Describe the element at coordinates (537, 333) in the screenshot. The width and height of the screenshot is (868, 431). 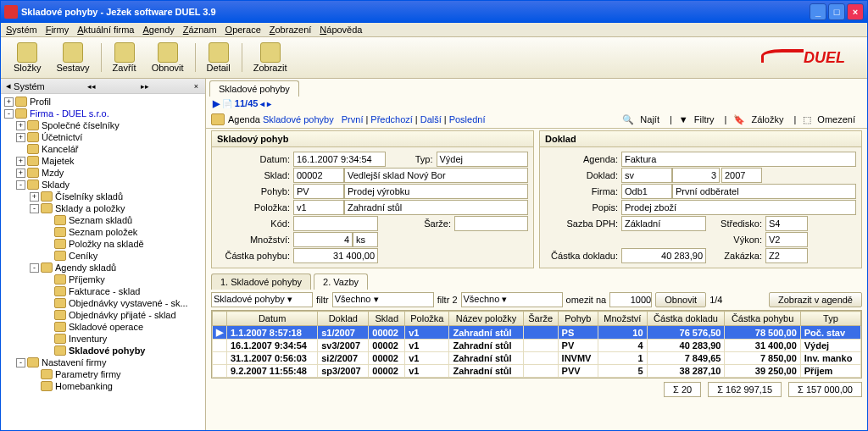
I see `table-row: ▶1.1.2007 8:57:18s1/200700002v1Zahradní …` at that location.